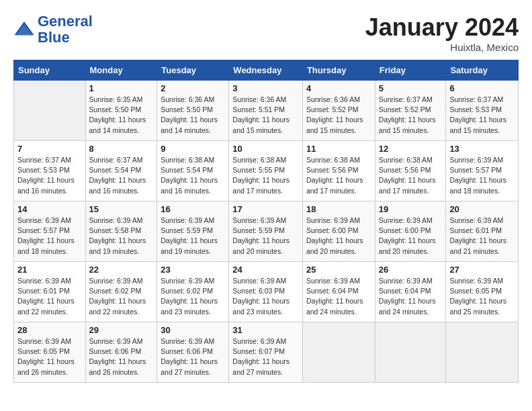  Describe the element at coordinates (65, 21) in the screenshot. I see `logo-line1: General` at that location.